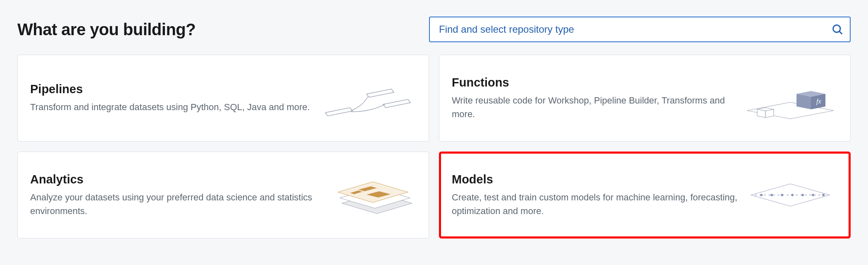 This screenshot has width=868, height=265. Describe the element at coordinates (837, 29) in the screenshot. I see `search-icon` at that location.